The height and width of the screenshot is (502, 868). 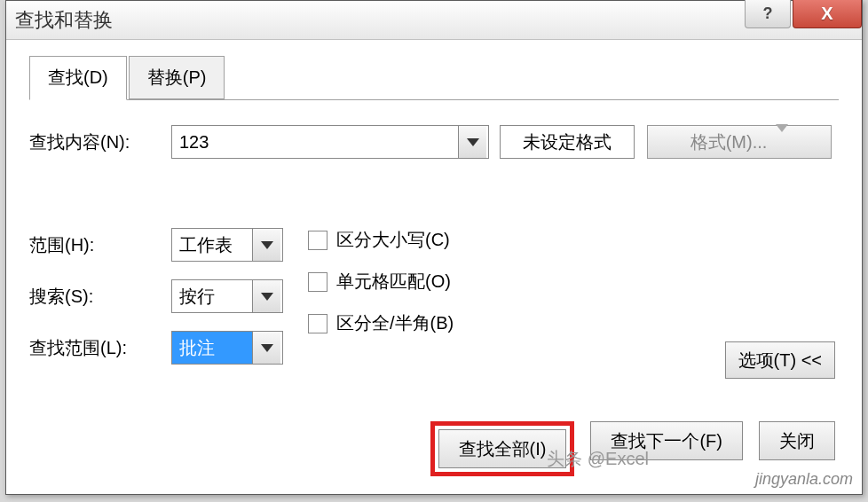 What do you see at coordinates (330, 142) in the screenshot?
I see `find-content-combo` at bounding box center [330, 142].